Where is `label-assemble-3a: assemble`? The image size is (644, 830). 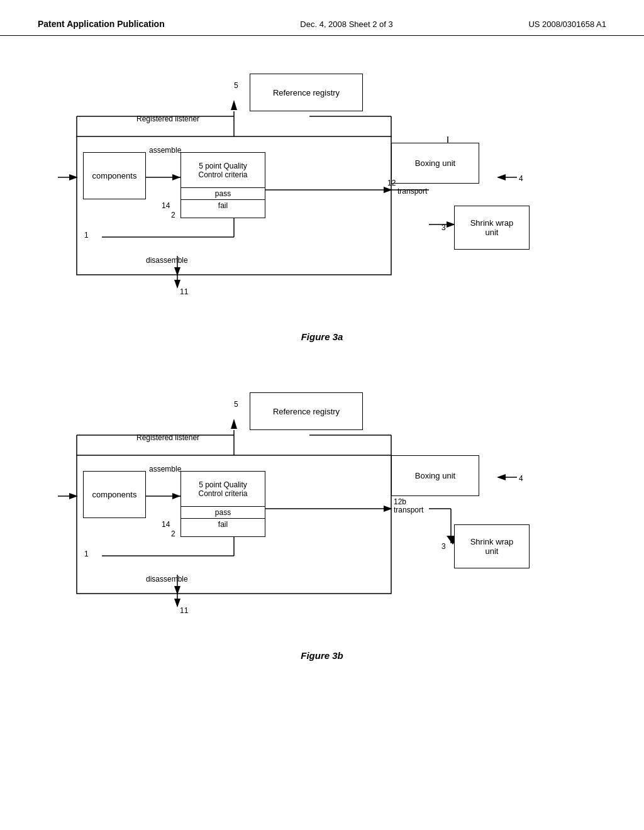
label-assemble-3a: assemble is located at coordinates (165, 150).